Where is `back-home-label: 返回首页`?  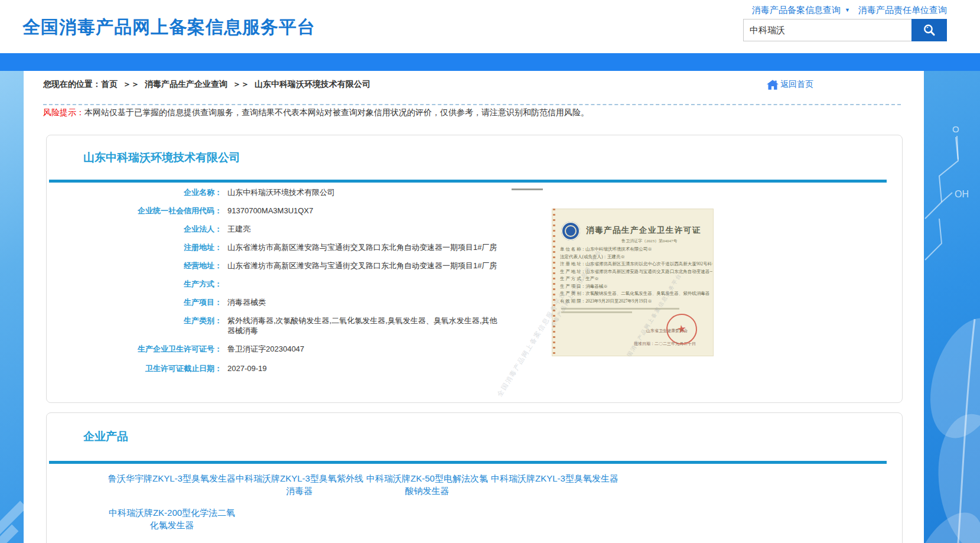
back-home-label: 返回首页 is located at coordinates (797, 84).